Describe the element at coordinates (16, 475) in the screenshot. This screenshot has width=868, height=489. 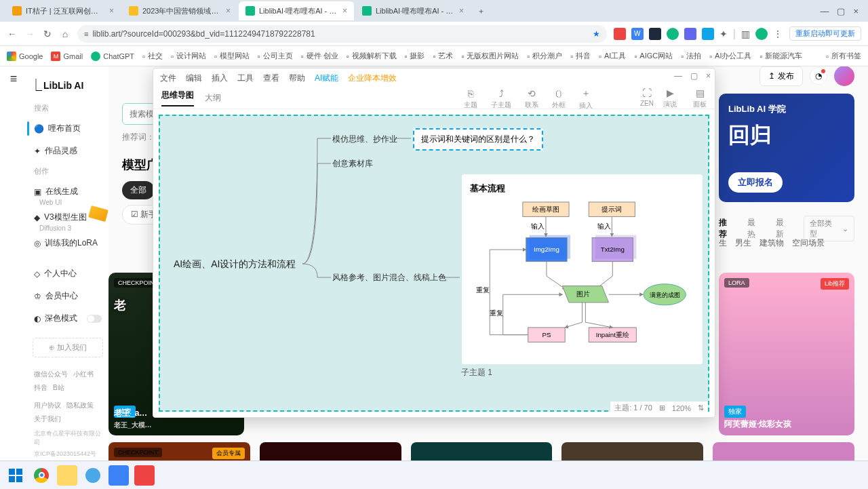
I see `start-icon` at that location.